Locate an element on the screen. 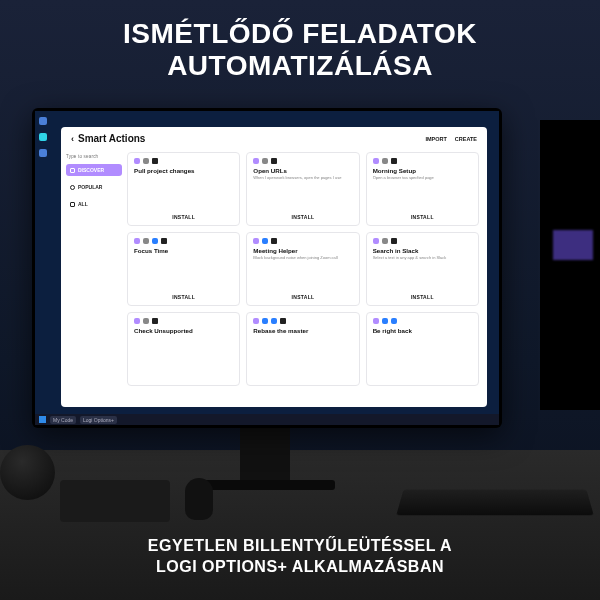 Image resolution: width=600 pixels, height=600 pixels. action-card: Check Unsupported is located at coordinates (184, 349).